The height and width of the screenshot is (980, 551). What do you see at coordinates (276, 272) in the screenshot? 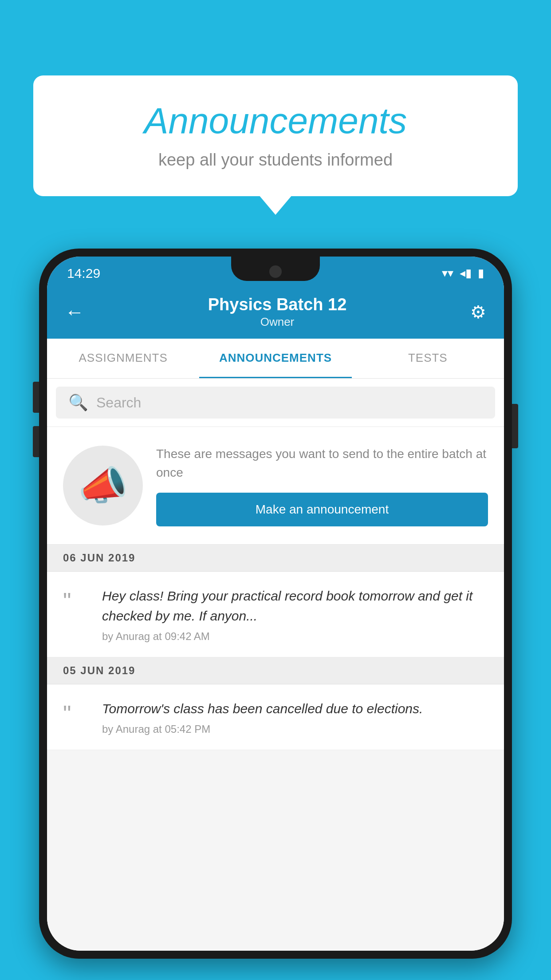
I see `front-camera` at bounding box center [276, 272].